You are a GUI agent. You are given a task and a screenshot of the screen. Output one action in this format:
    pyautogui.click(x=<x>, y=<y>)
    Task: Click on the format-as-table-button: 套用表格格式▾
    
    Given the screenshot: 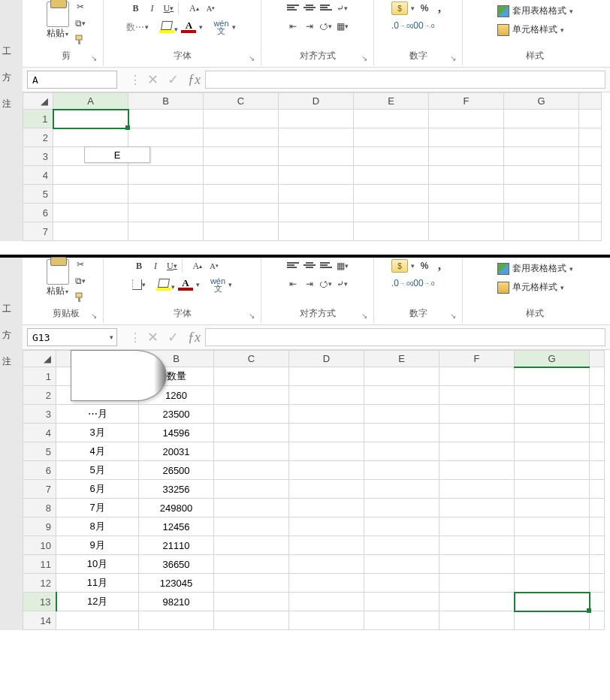 What is the action you would take?
    pyautogui.click(x=535, y=11)
    